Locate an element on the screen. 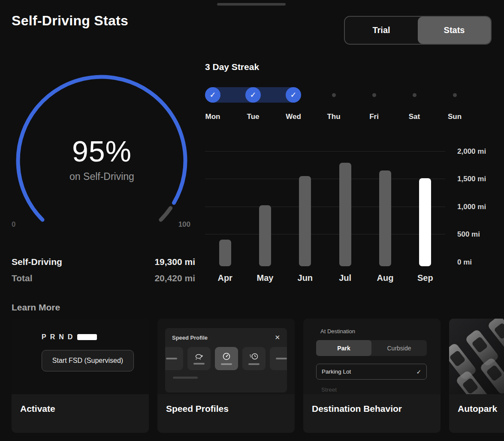 The image size is (504, 441). progress-bar is located at coordinates (185, 378).